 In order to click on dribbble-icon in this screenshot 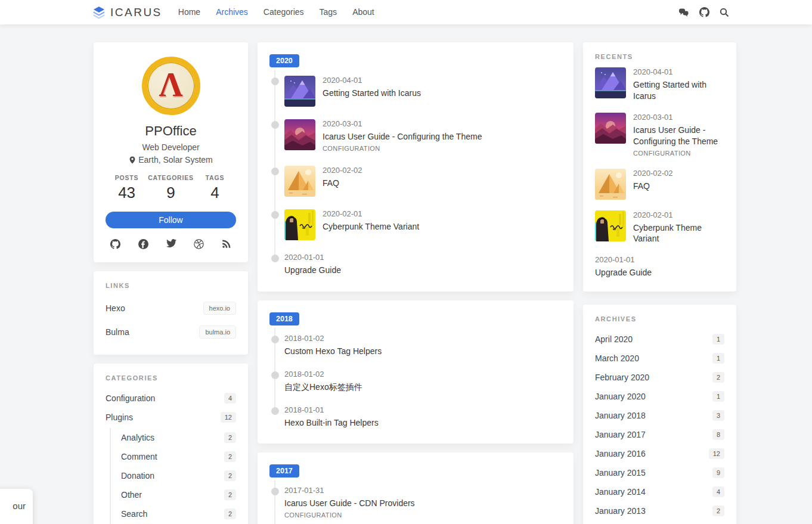, I will do `click(199, 244)`.